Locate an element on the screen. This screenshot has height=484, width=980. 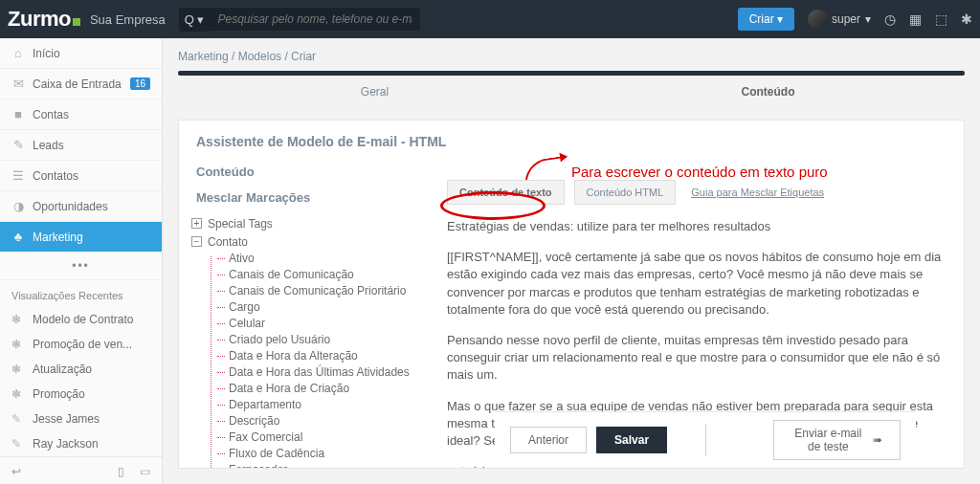
prev-button: Anterior is located at coordinates (548, 440).